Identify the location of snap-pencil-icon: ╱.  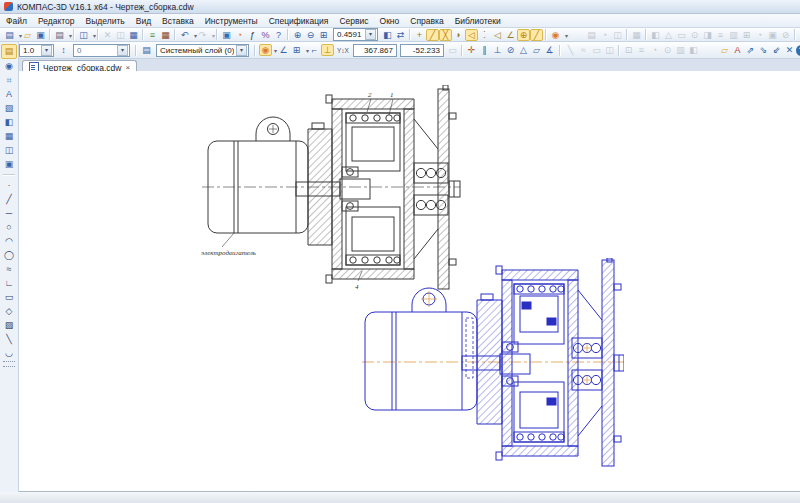
(536, 35).